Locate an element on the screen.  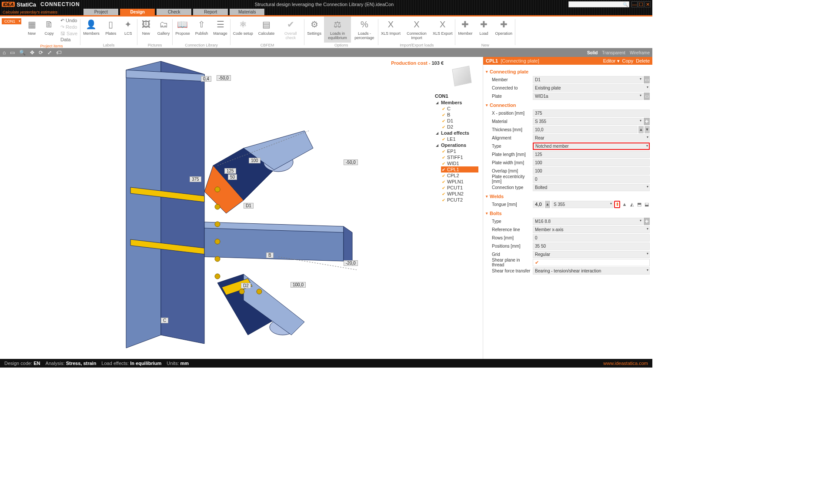
minimize-button: — is located at coordinates (635, 4).